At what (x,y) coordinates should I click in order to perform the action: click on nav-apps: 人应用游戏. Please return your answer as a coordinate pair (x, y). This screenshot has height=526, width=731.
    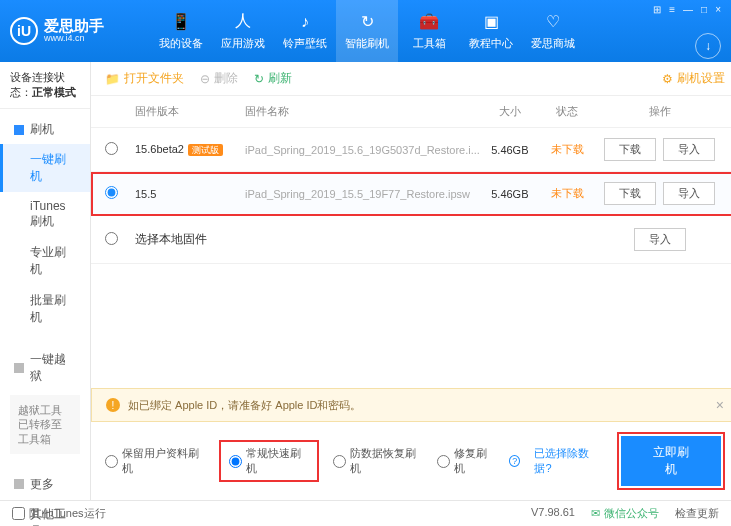
    Looking at the image, I should click on (243, 31).